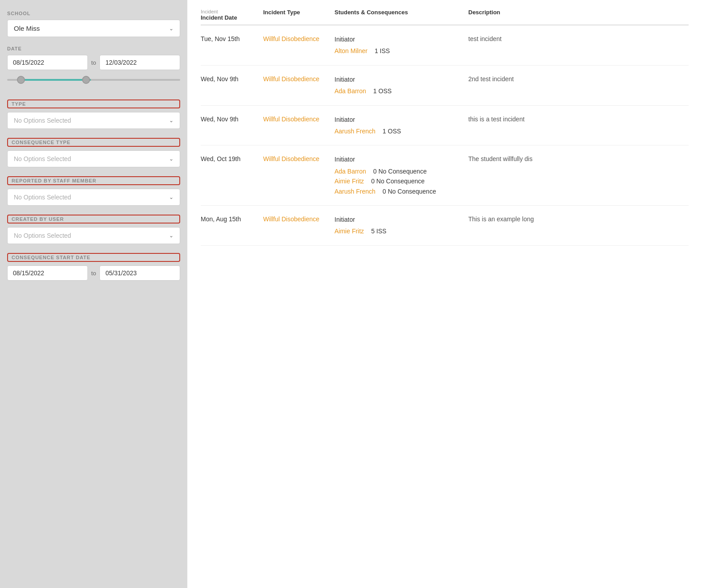  Describe the element at coordinates (94, 181) in the screenshot. I see `reported-by-label: REPORTED BY STAFF MEMBER` at that location.